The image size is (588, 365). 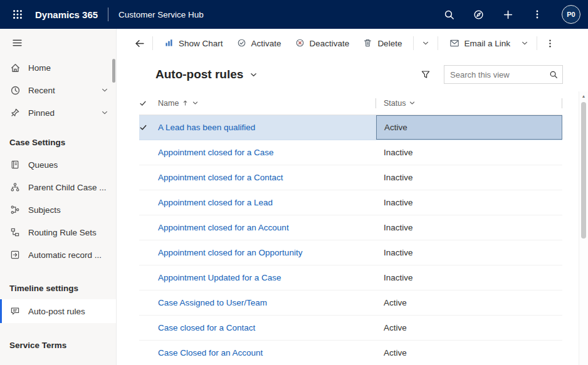 What do you see at coordinates (58, 165) in the screenshot?
I see `sidebar-item-queues: Queues` at bounding box center [58, 165].